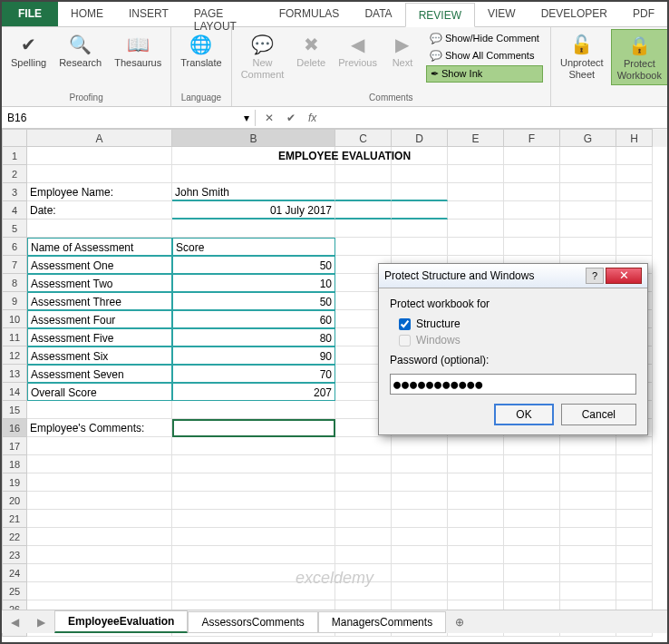 The width and height of the screenshot is (669, 644). What do you see at coordinates (100, 138) in the screenshot?
I see `col-header: A` at bounding box center [100, 138].